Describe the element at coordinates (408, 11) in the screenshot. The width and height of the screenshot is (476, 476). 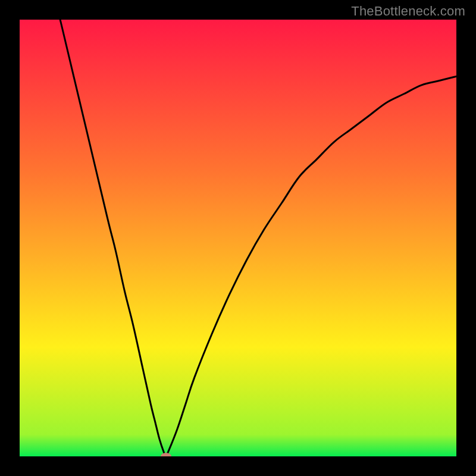
I see `watermark-text: TheBottleneck.com` at that location.